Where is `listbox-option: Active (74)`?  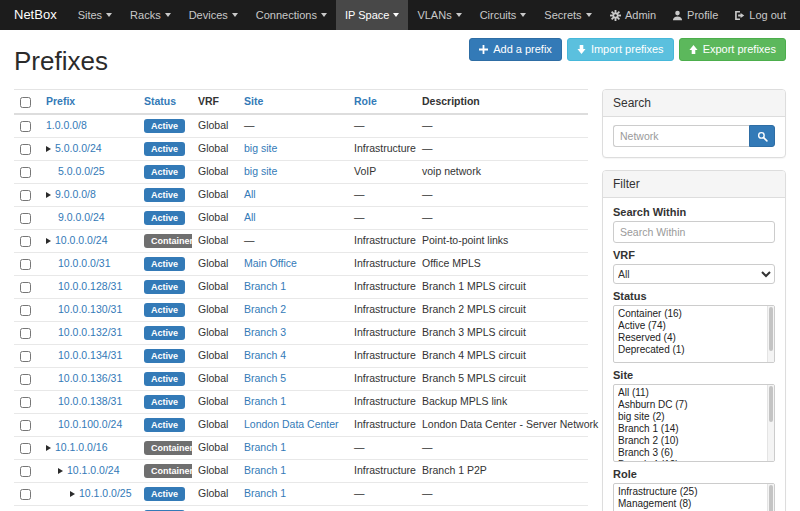 listbox-option: Active (74) is located at coordinates (691, 326).